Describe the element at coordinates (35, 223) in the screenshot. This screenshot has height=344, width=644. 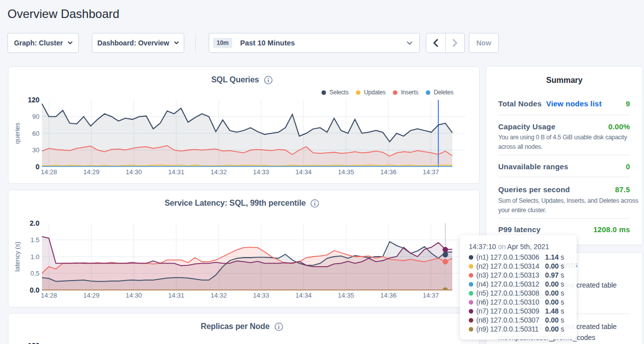
I see `svg-text: 2.0` at that location.